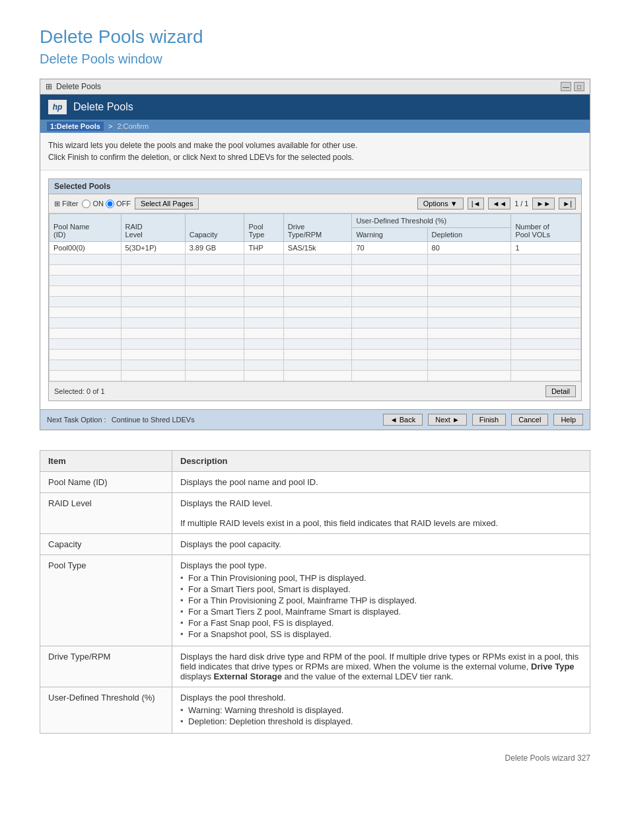 The height and width of the screenshot is (840, 630). I want to click on breadcrumb-step2: 2:Confirm, so click(133, 126).